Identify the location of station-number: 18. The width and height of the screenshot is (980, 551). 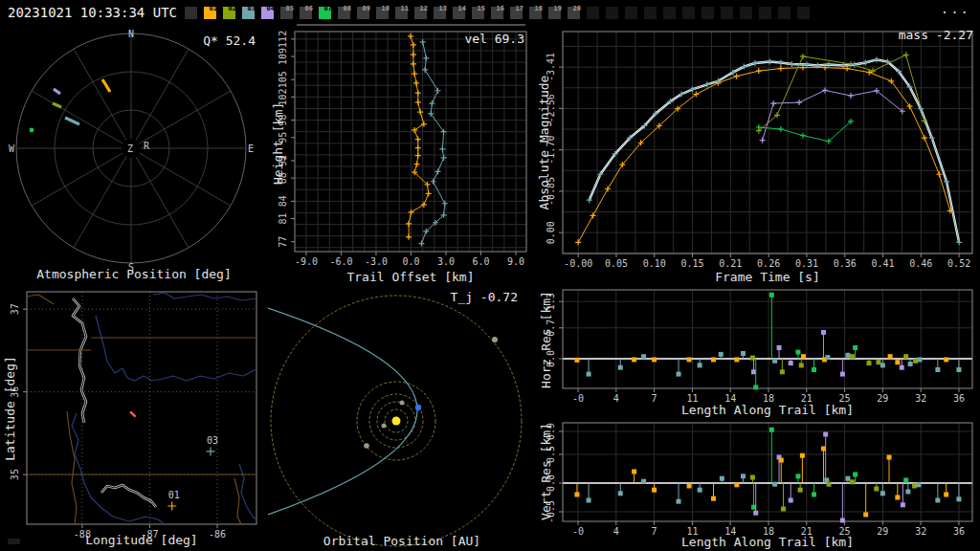
(539, 9).